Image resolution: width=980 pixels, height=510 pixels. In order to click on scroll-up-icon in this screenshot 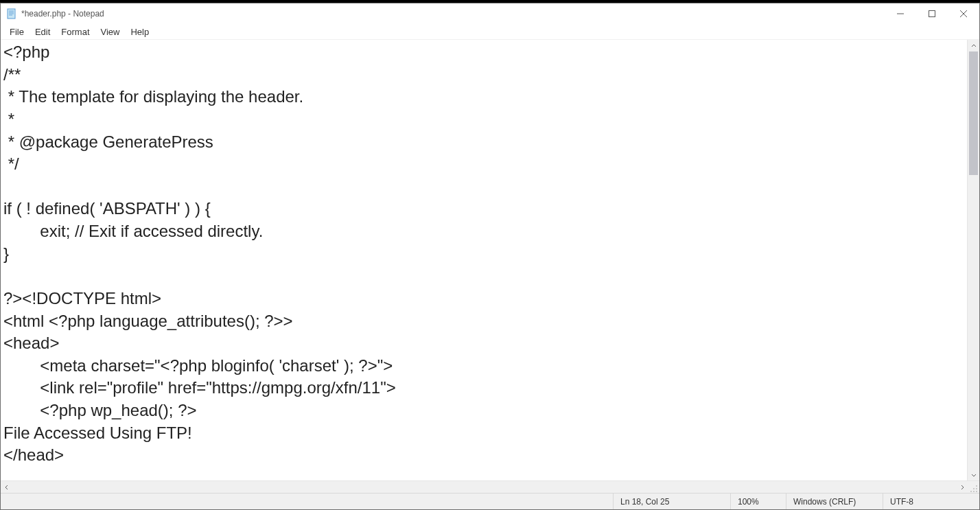, I will do `click(973, 45)`.